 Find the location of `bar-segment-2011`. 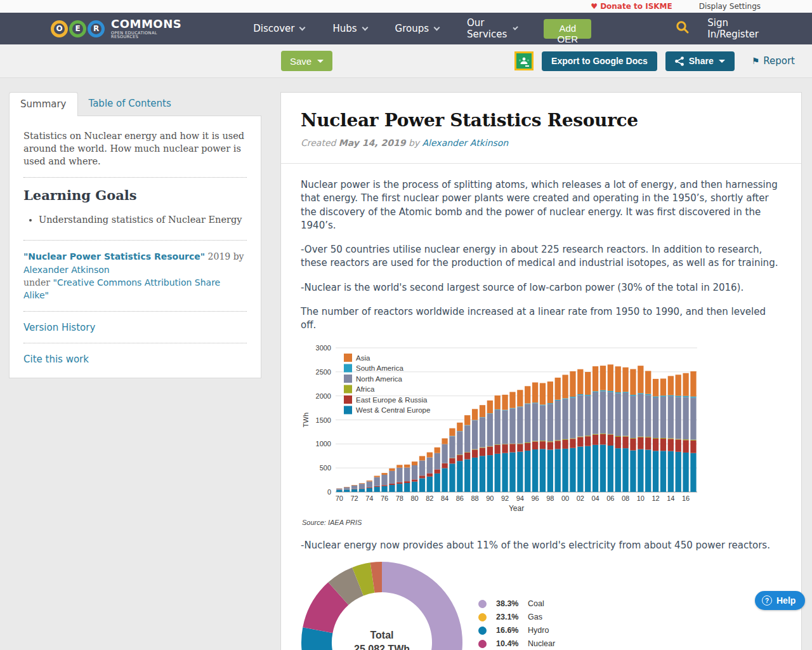

bar-segment-2011 is located at coordinates (648, 394).